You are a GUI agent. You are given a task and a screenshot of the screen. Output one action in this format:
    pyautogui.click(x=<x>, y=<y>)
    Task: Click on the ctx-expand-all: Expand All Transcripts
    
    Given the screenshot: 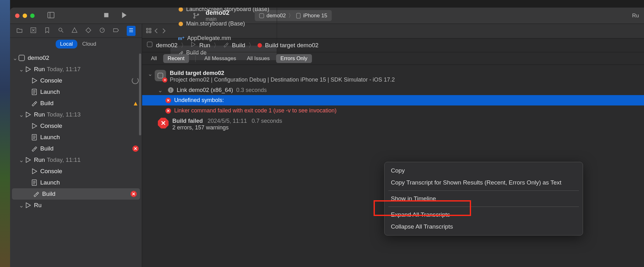 What is the action you would take?
    pyautogui.click(x=484, y=215)
    